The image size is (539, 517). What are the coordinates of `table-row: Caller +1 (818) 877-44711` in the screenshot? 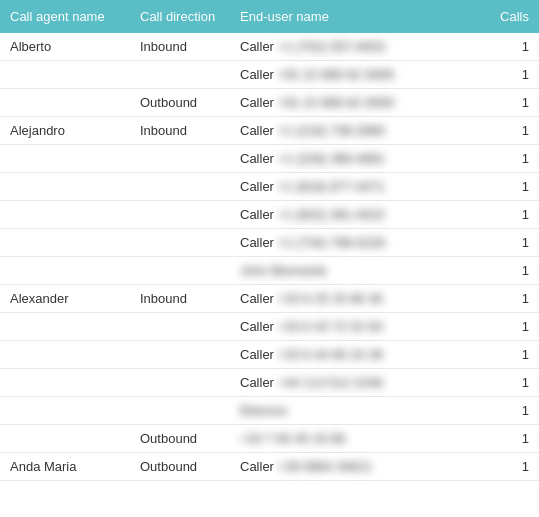 It's located at (270, 187).